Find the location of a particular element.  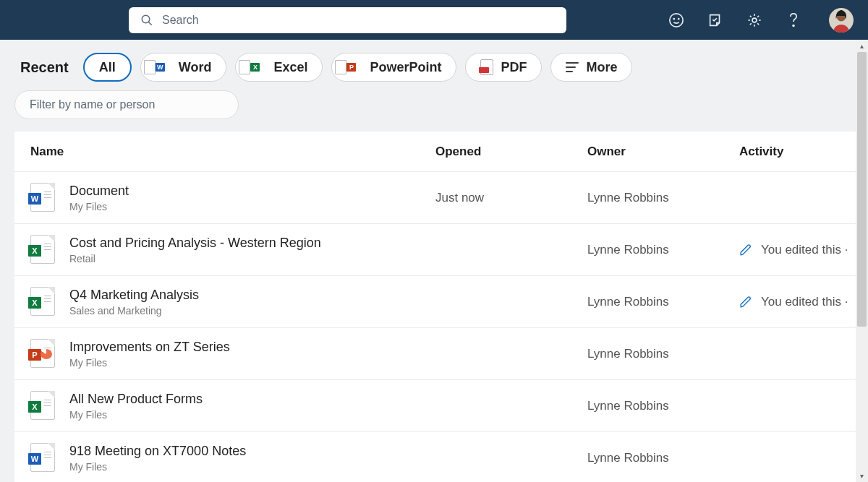

recent-heading: Recent is located at coordinates (45, 68).